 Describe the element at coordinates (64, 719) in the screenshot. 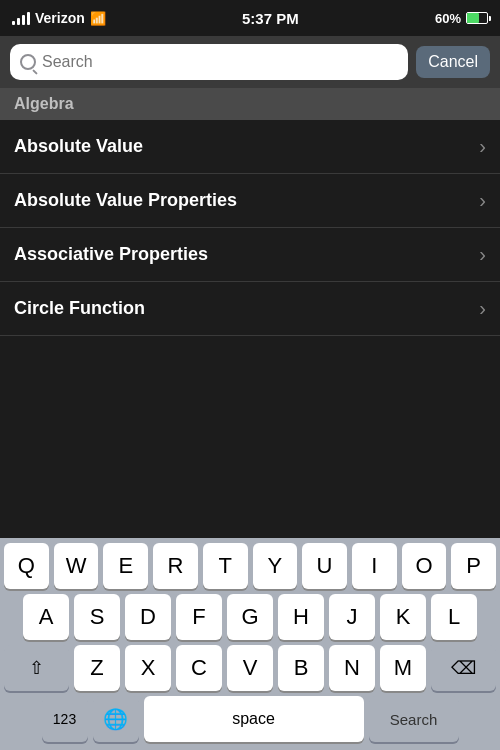

I see `num-label: 123` at that location.